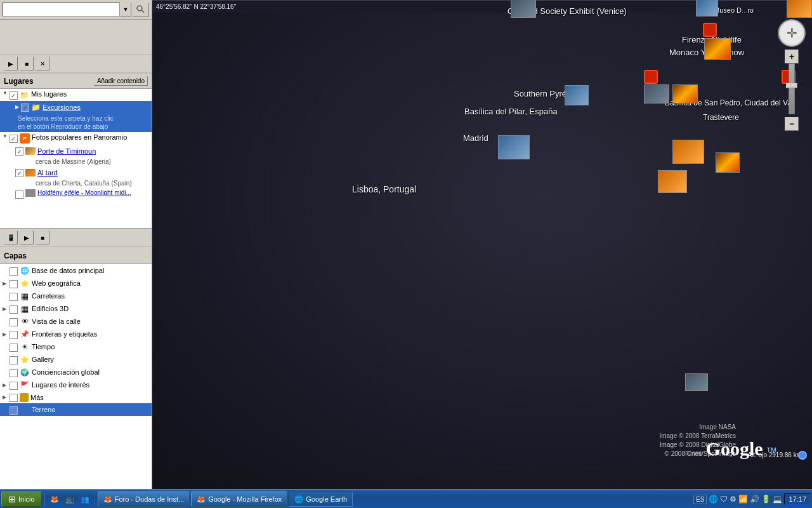 Image resolution: width=812 pixels, height=508 pixels. I want to click on search-dropdown-btn: ▼, so click(126, 10).